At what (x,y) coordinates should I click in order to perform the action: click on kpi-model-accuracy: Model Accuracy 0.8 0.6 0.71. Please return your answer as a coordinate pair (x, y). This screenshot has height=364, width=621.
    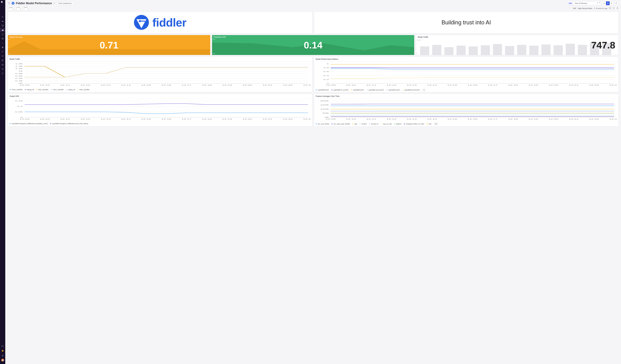
    Looking at the image, I should click on (109, 45).